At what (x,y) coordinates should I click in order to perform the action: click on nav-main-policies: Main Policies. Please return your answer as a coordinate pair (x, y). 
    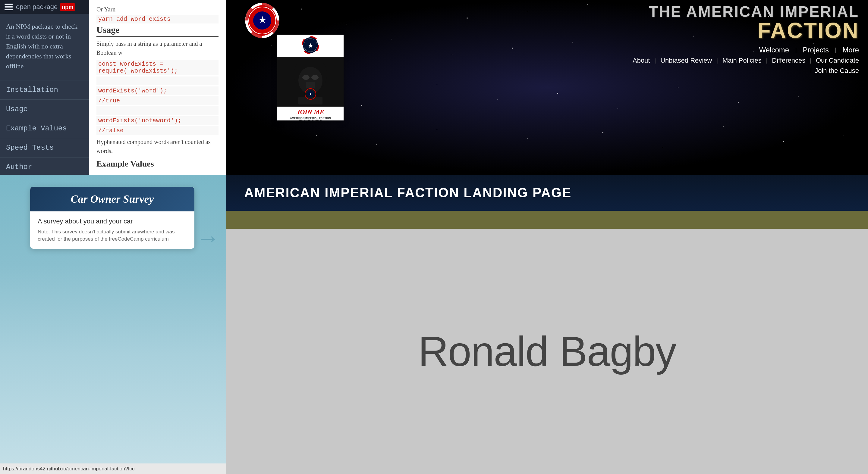
    Looking at the image, I should click on (742, 61).